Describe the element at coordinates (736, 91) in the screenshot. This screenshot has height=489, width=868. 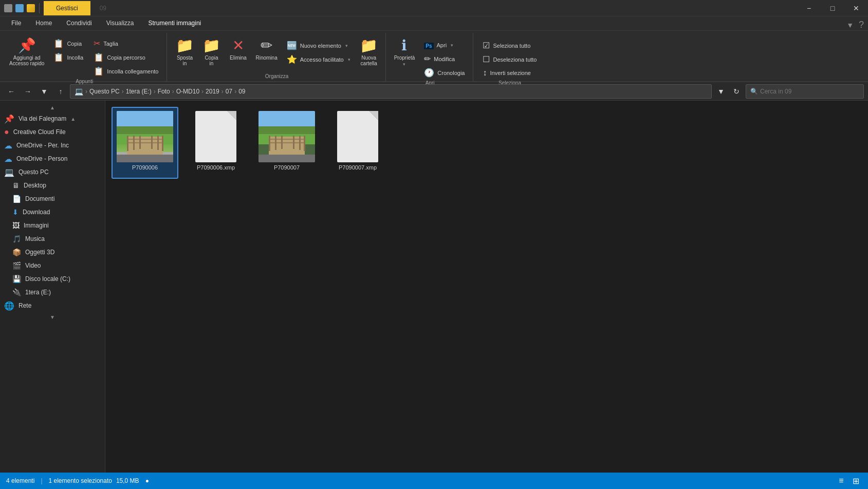
I see `refresh-button: ↻` at that location.